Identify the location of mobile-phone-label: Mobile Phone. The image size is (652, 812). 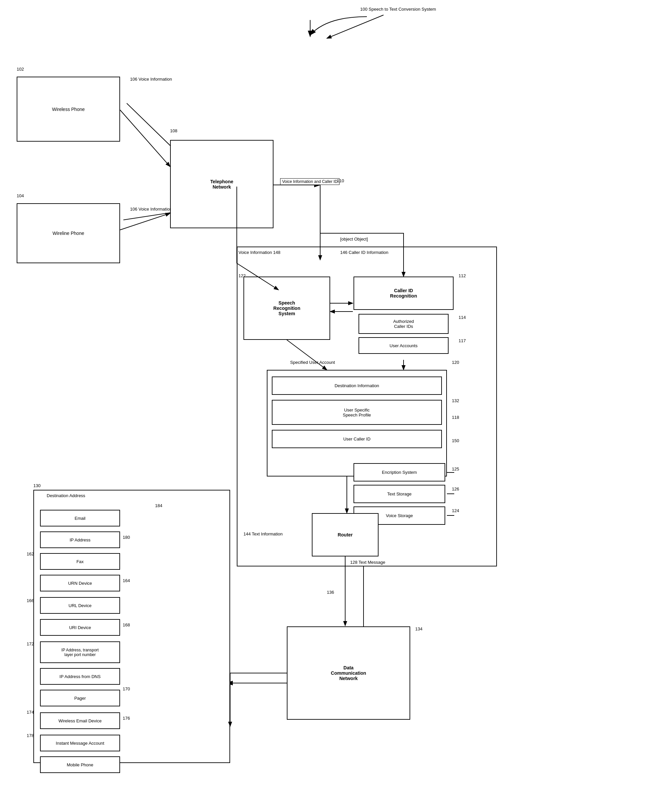
(80, 765).